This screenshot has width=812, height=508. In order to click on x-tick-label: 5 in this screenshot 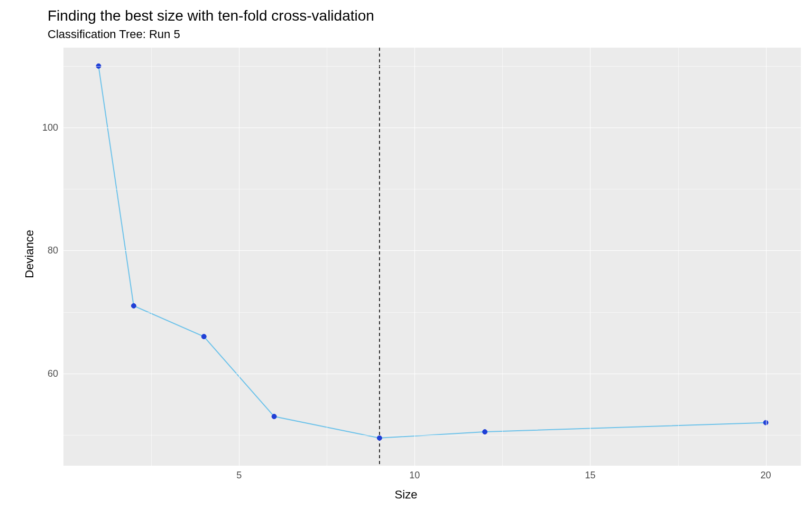, I will do `click(239, 475)`.